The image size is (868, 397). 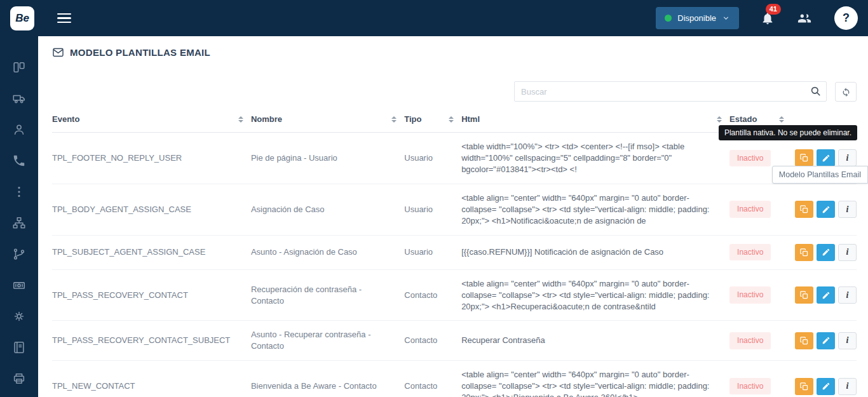 What do you see at coordinates (19, 161) in the screenshot?
I see `phone-icon` at bounding box center [19, 161].